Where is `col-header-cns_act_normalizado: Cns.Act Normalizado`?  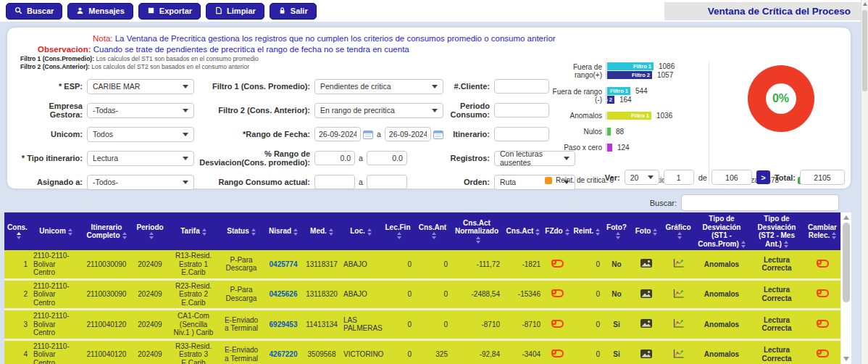
col-header-cns_act_normalizado: Cns.Act Normalizado is located at coordinates (477, 231).